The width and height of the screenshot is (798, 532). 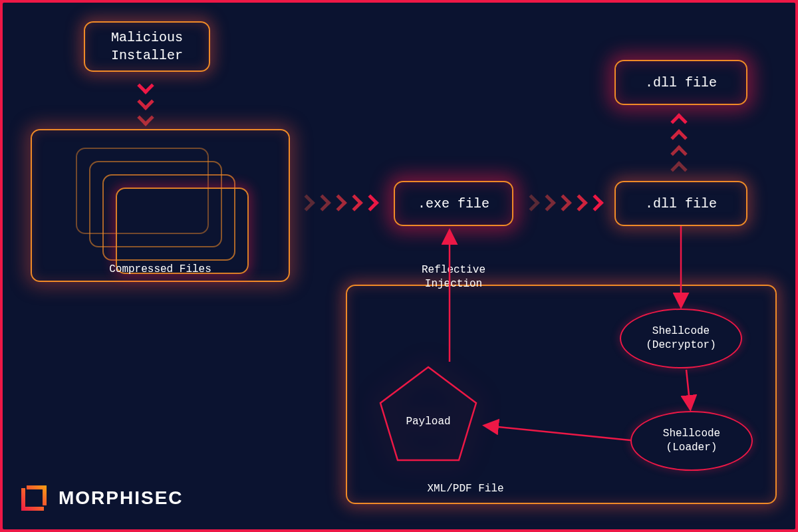 What do you see at coordinates (679, 145) in the screenshot?
I see `arrow-dll-up` at bounding box center [679, 145].